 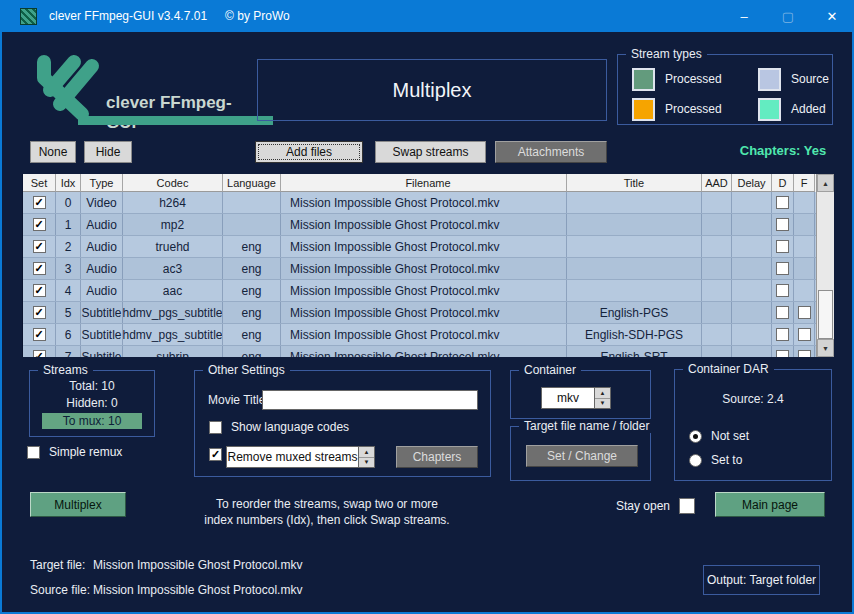 What do you see at coordinates (430, 152) in the screenshot?
I see `swap-streams-button: Swap streams` at bounding box center [430, 152].